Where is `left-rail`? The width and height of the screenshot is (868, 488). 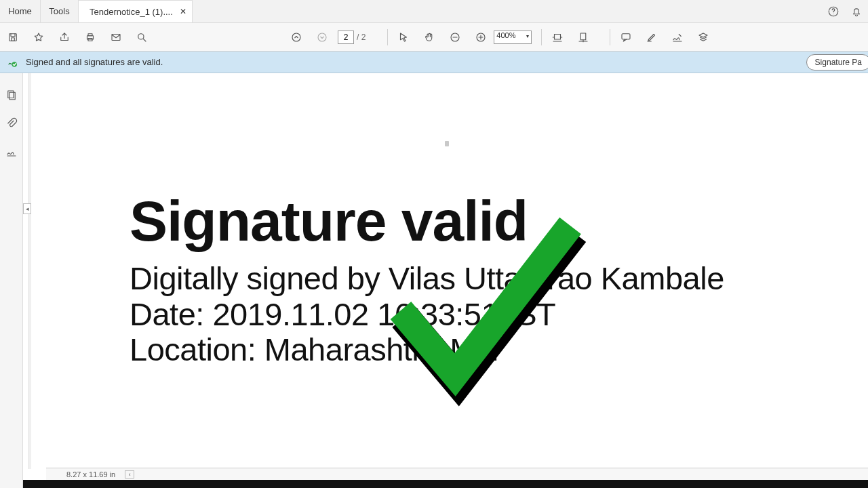 left-rail is located at coordinates (12, 281).